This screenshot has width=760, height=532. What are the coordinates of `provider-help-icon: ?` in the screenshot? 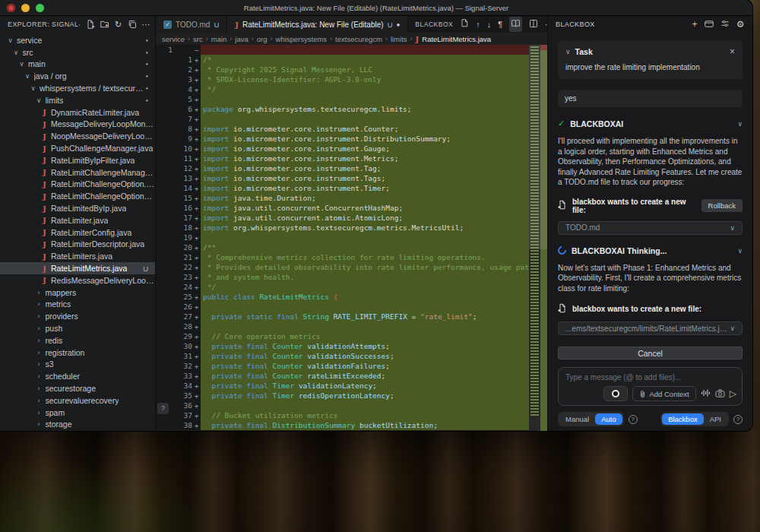 It's located at (738, 420).